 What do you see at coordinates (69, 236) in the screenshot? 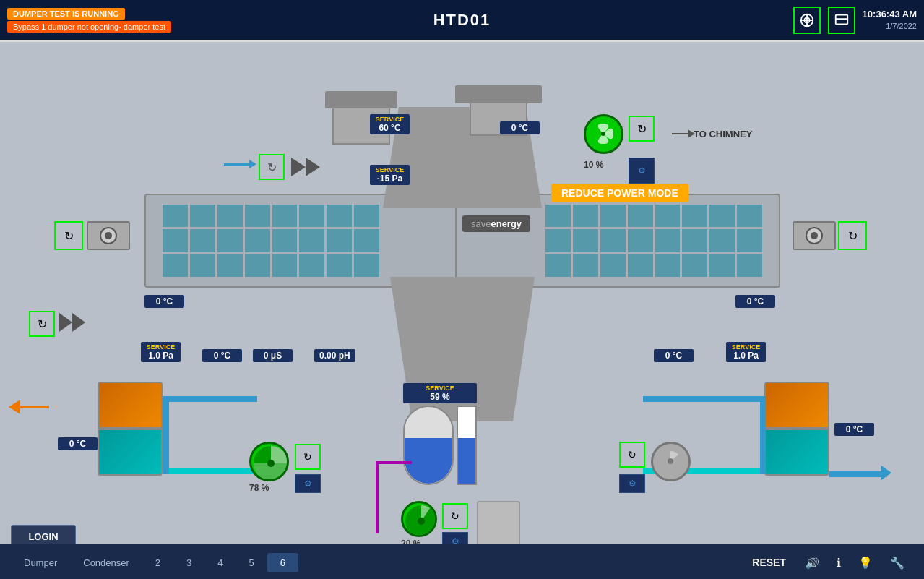
I see `left-motor-box: ↻` at bounding box center [69, 236].